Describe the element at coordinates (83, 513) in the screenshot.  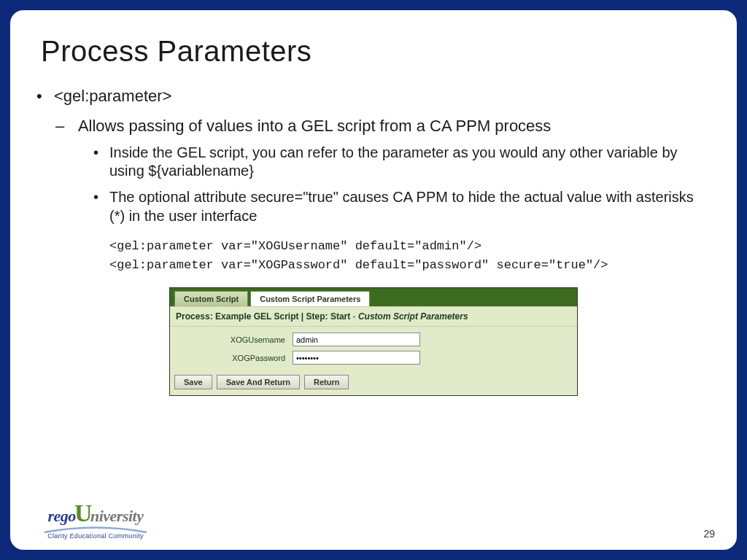
I see `logo-text-u: U` at that location.